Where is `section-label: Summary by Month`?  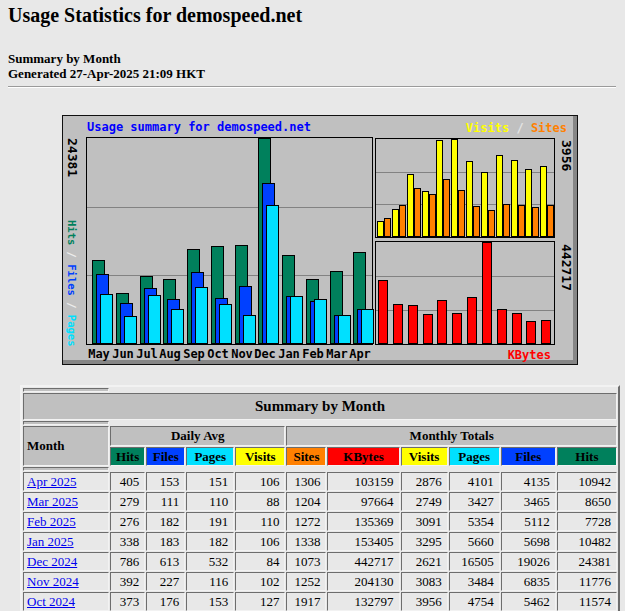
section-label: Summary by Month is located at coordinates (106, 58).